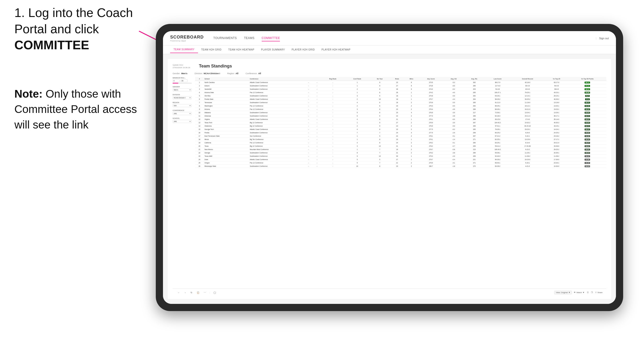 This screenshot has width=644, height=346. I want to click on table-row: 13 Texas Tech Big 12 Conference ← → - 1 …, so click(400, 123).